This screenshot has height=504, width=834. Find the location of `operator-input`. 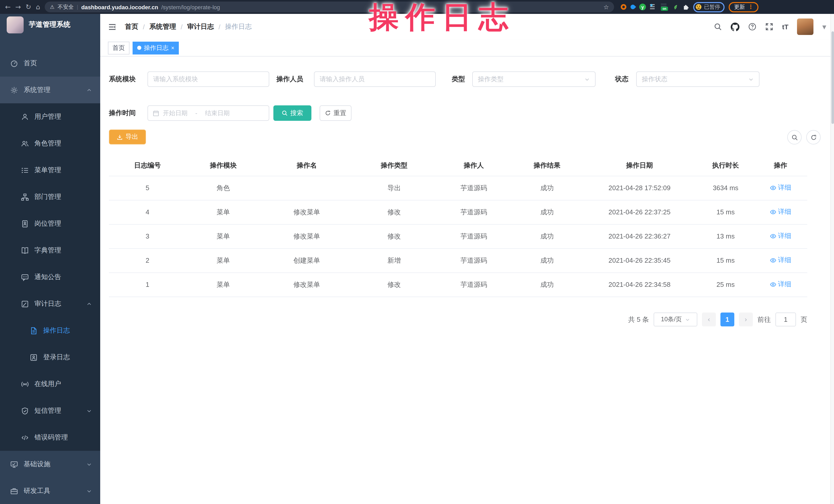

operator-input is located at coordinates (375, 79).